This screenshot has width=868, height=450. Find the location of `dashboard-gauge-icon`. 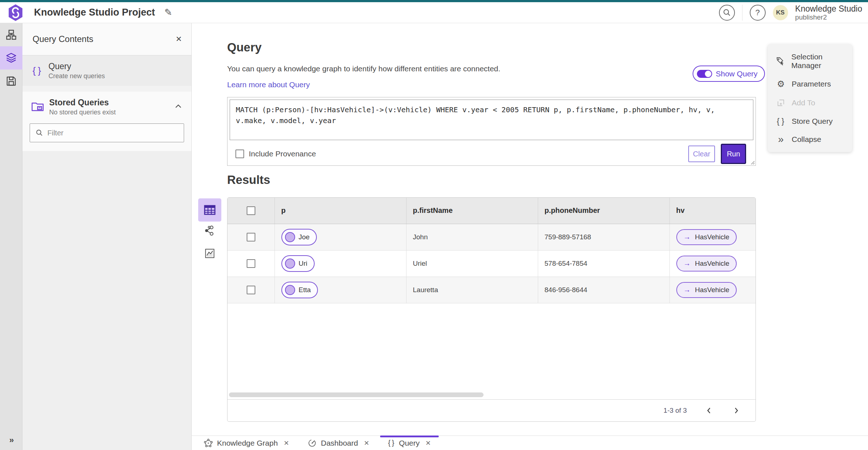

dashboard-gauge-icon is located at coordinates (312, 443).